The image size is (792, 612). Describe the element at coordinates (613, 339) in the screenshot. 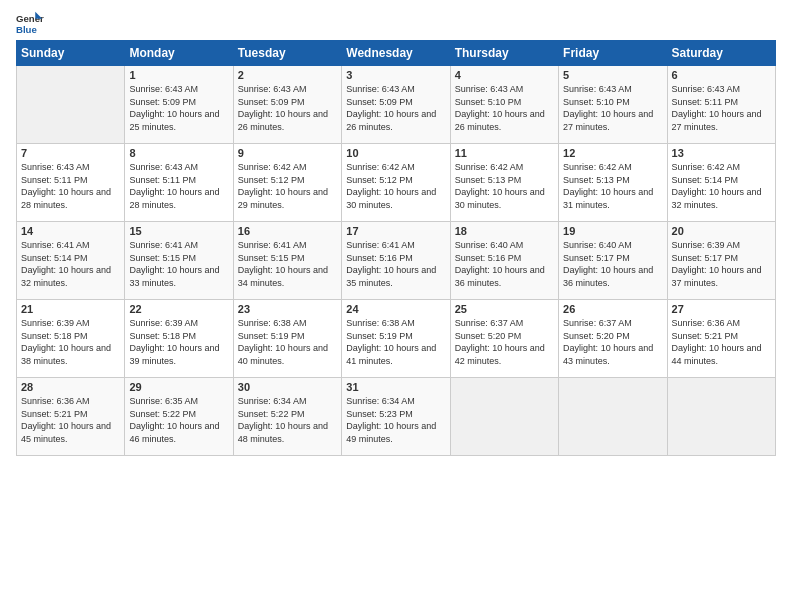

I see `calendar-cell: 26Sunrise: 6:37 AMSunset: 5:20 PMDayligh…` at that location.